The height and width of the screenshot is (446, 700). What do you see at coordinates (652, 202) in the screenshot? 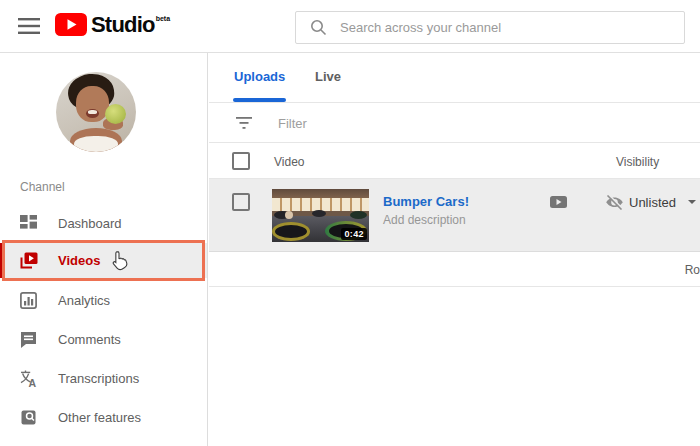
I see `visibility-value: Unlisted` at bounding box center [652, 202].